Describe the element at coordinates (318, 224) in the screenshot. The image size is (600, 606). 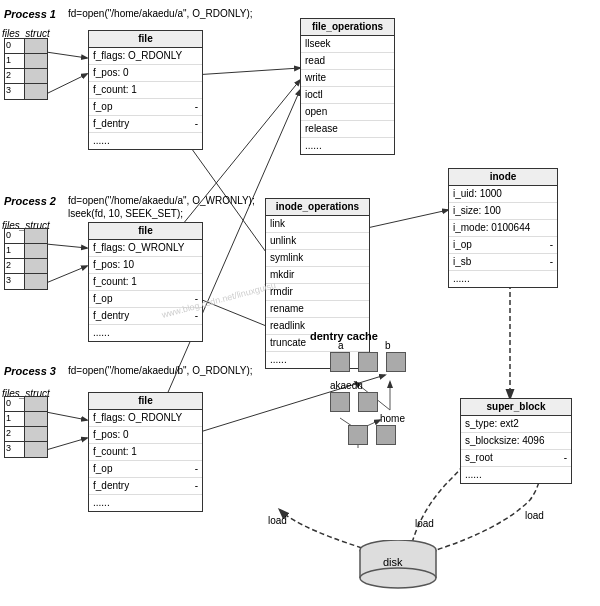
I see `iop-link: link` at that location.